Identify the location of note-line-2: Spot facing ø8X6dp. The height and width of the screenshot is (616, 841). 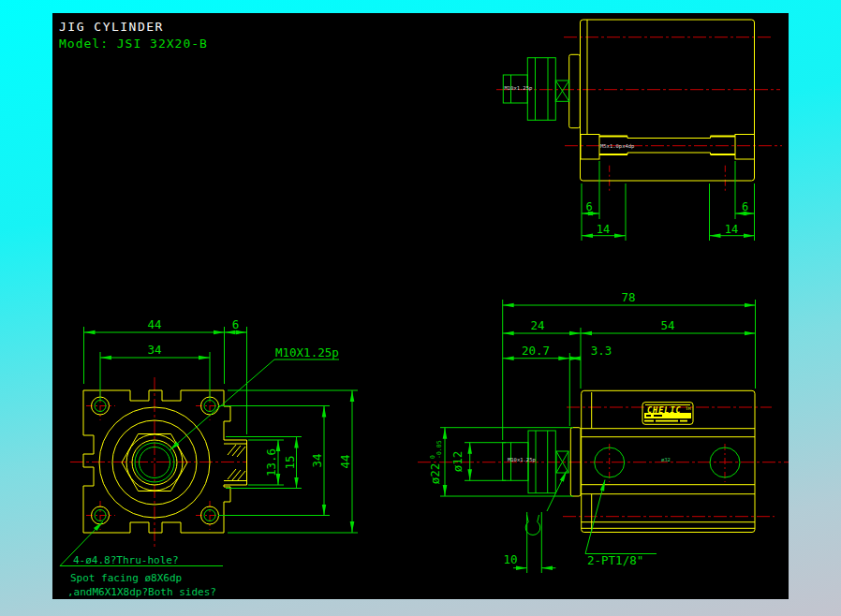
(125, 579).